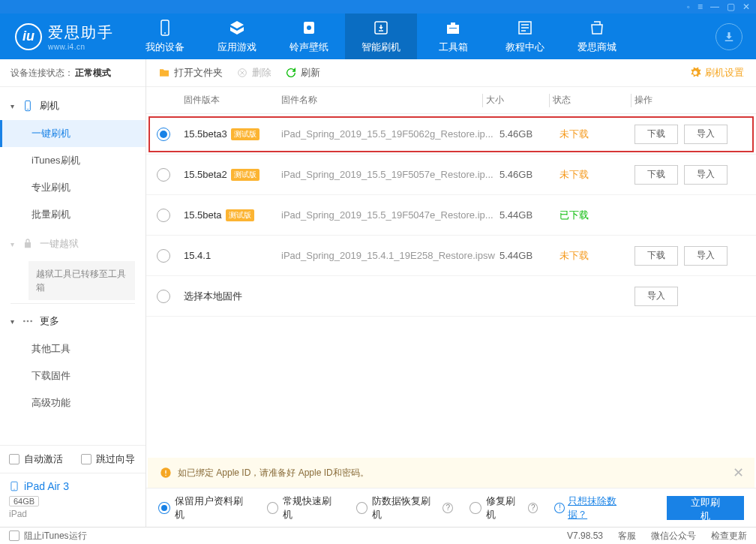 The height and width of the screenshot is (544, 756). What do you see at coordinates (380, 101) in the screenshot?
I see `col-name: 固件名称` at bounding box center [380, 101].